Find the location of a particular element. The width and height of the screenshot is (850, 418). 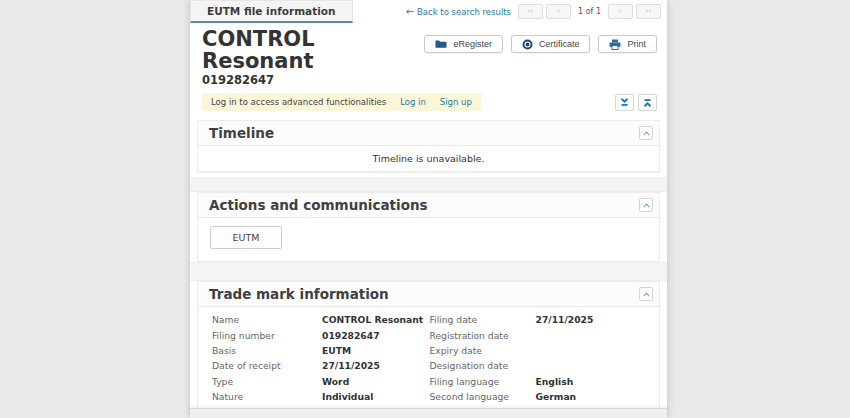

trademark-info-title: Trade mark information is located at coordinates (299, 294).